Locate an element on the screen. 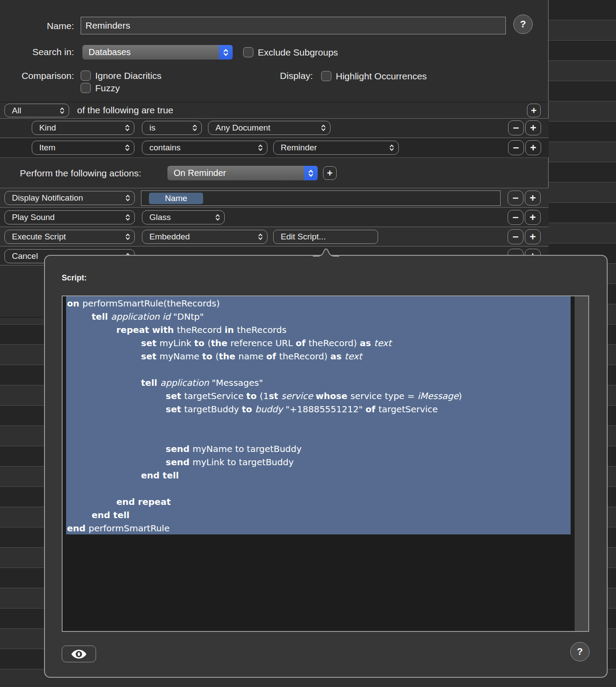 The width and height of the screenshot is (616, 687). action-type-value: Display Notification is located at coordinates (48, 198).